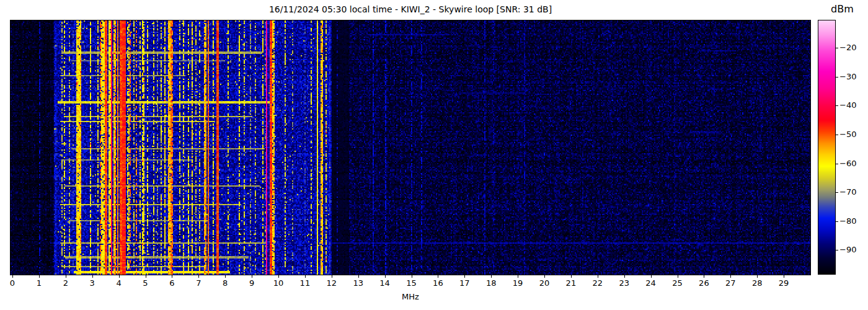 This screenshot has width=868, height=310. What do you see at coordinates (146, 283) in the screenshot?
I see `x-tick-label: 5` at bounding box center [146, 283].